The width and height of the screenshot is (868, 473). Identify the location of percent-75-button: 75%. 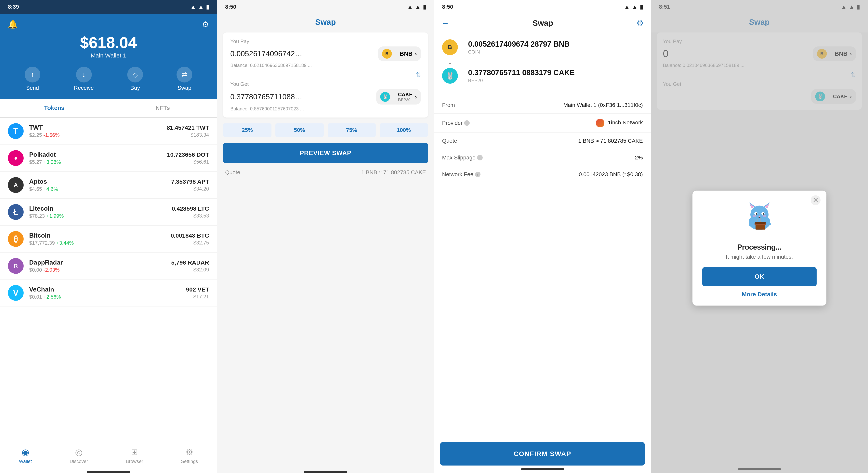
(352, 130).